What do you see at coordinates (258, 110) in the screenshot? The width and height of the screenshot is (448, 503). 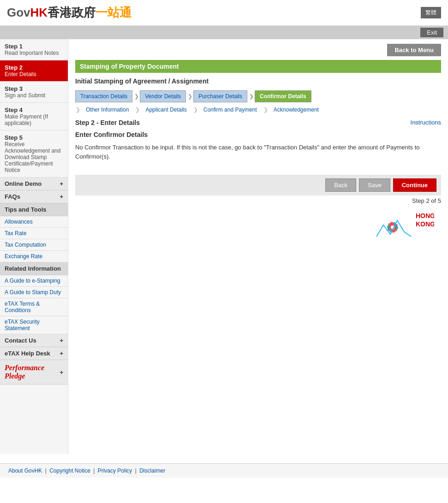 I see `sub-tab-row: ❯ Other Information ❯ Applicant Details …` at bounding box center [258, 110].